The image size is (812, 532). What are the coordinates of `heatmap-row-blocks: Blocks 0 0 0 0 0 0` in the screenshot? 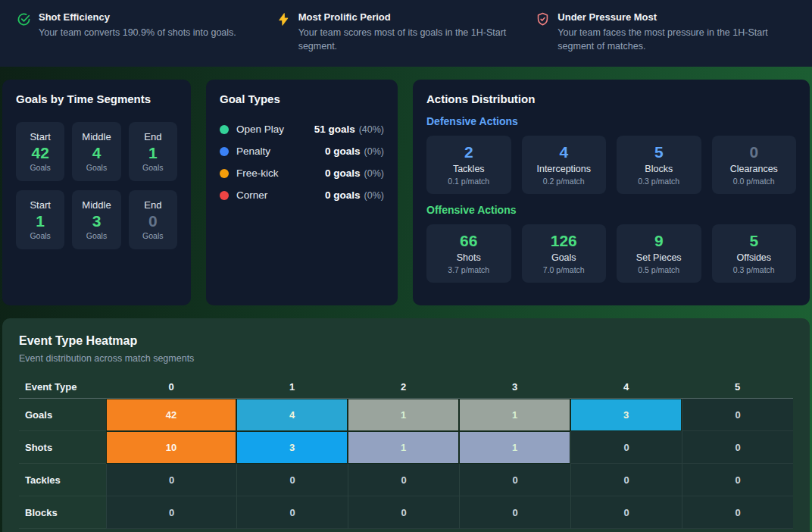 It's located at (406, 512).